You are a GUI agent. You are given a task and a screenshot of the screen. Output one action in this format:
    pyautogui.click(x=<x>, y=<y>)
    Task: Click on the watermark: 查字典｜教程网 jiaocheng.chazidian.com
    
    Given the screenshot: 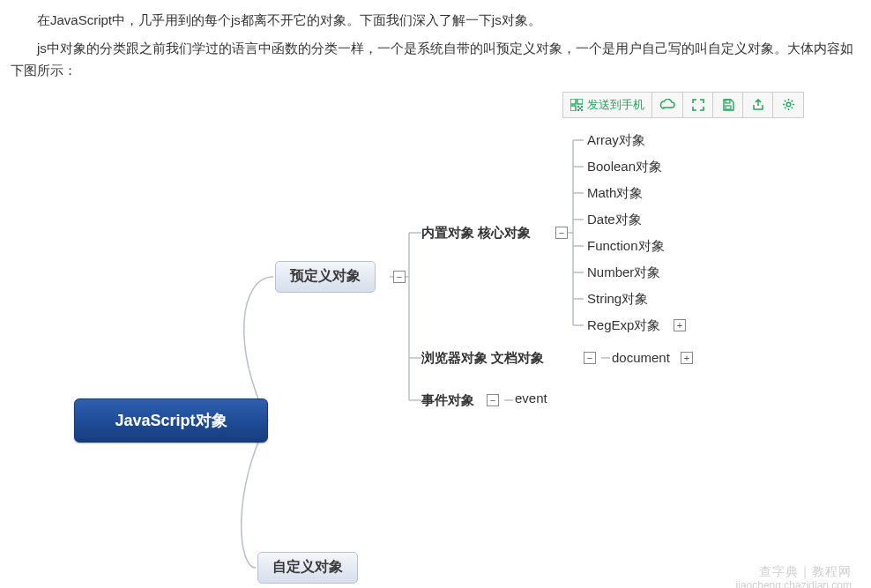 What is the action you would take?
    pyautogui.click(x=793, y=577)
    